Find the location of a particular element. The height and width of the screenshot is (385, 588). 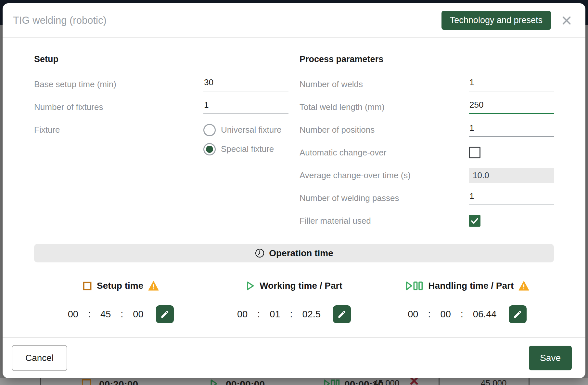

base-setup-time-row: Base setup time (min) is located at coordinates (161, 84).